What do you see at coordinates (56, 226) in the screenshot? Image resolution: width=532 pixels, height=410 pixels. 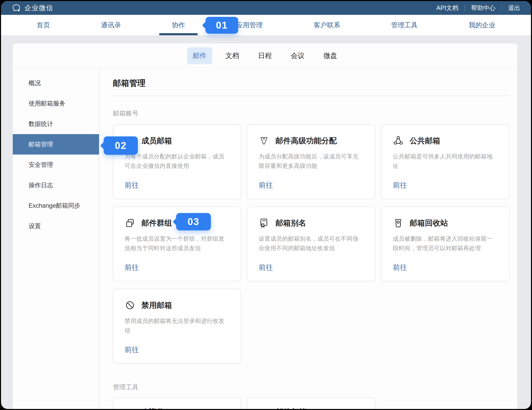 I see `sidebar-item-settings: 设置` at bounding box center [56, 226].